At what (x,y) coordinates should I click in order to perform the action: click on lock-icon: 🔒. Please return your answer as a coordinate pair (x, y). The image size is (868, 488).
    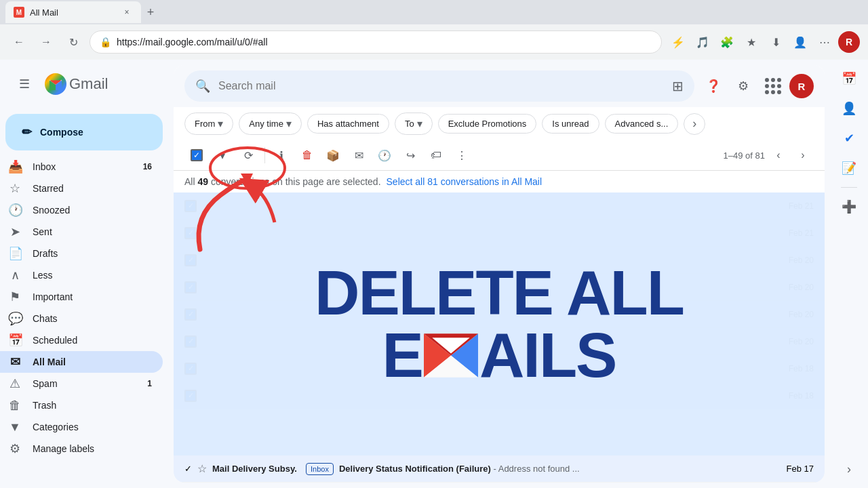
    Looking at the image, I should click on (106, 42).